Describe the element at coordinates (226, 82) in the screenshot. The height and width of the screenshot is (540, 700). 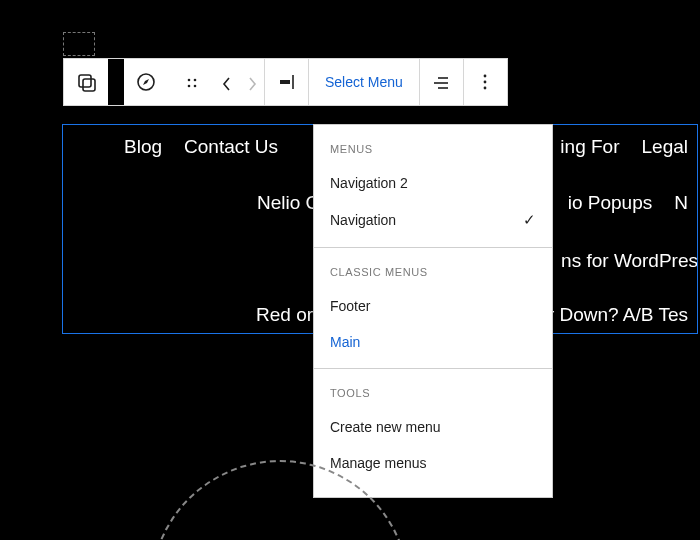
I see `chevron-left-icon` at that location.